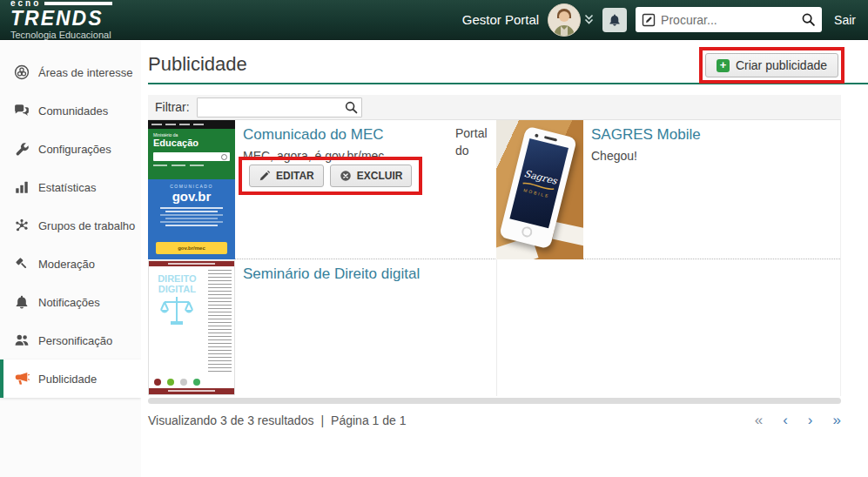 The image size is (868, 477). What do you see at coordinates (322, 190) in the screenshot?
I see `ad-cell-comunicado-mec: Ministério da Educação COMUNICADO gov.br…` at bounding box center [322, 190].